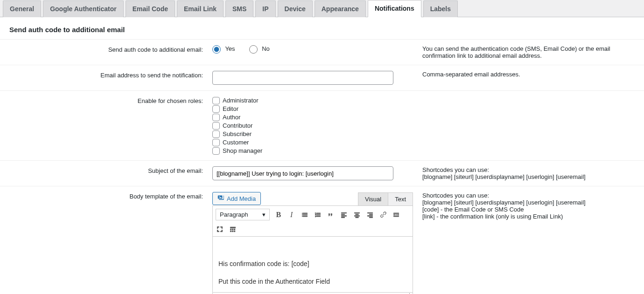 This screenshot has width=644, height=294. Describe the element at coordinates (216, 109) in the screenshot. I see `role-checkbox-editor` at that location.